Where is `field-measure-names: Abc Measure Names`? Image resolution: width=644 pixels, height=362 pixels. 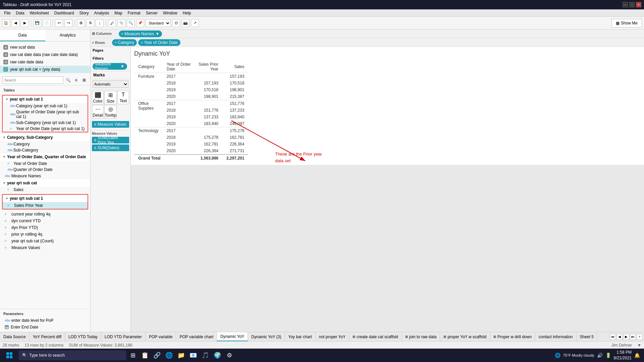
field-measure-names: Abc Measure Names is located at coordinates (45, 176).